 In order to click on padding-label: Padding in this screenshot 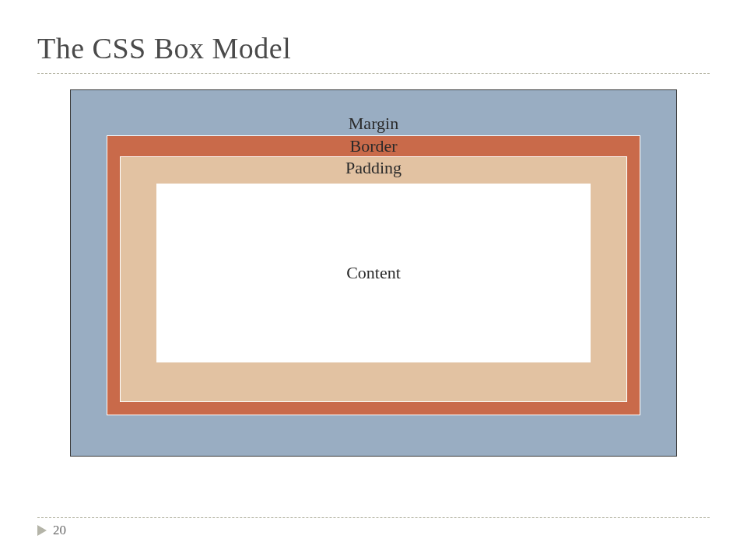, I will do `click(374, 168)`.